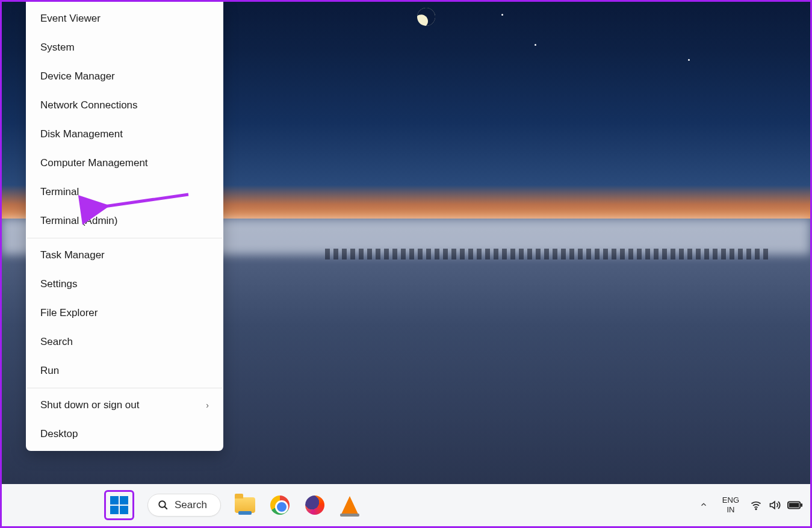 The image size is (812, 528). I want to click on menu-label: Event Viewer, so click(70, 19).